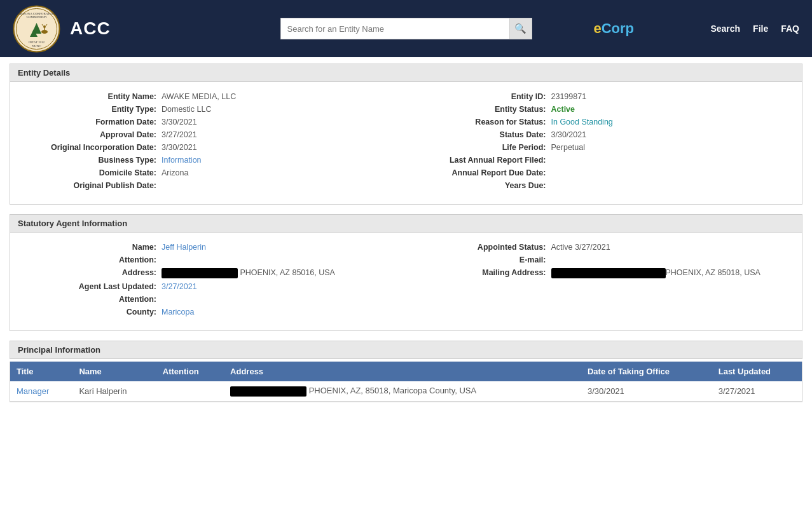 The width and height of the screenshot is (812, 523). What do you see at coordinates (757, 371) in the screenshot?
I see `col-last-updated: Last Updated` at bounding box center [757, 371].